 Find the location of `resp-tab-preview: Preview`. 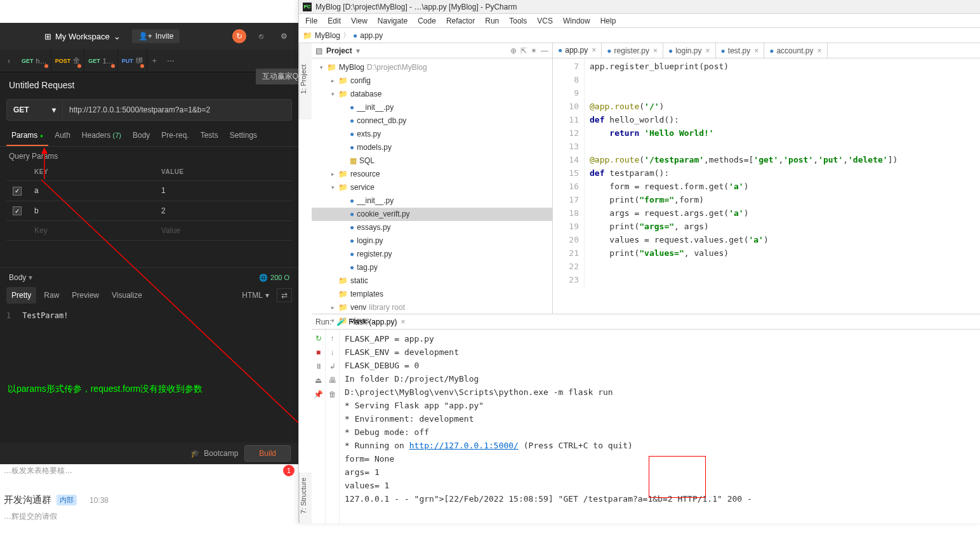

resp-tab-preview: Preview is located at coordinates (85, 295).